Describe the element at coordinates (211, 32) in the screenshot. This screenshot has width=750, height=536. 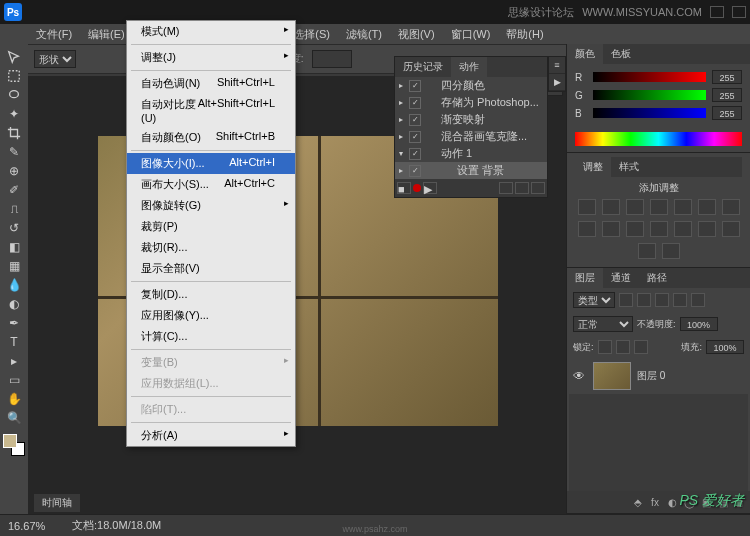
I see `menu-item: 模式(M)` at that location.